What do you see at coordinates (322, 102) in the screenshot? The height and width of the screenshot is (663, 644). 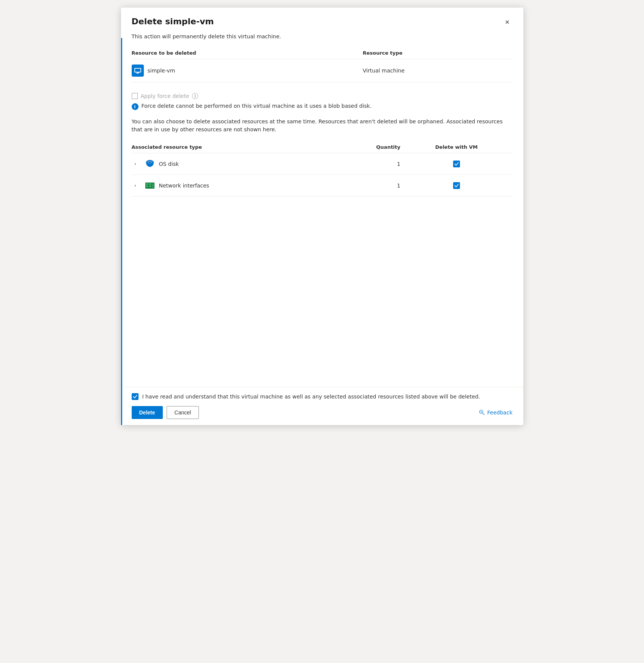 I see `force-delete-section: Apply force delete i i Force delete cann…` at bounding box center [322, 102].